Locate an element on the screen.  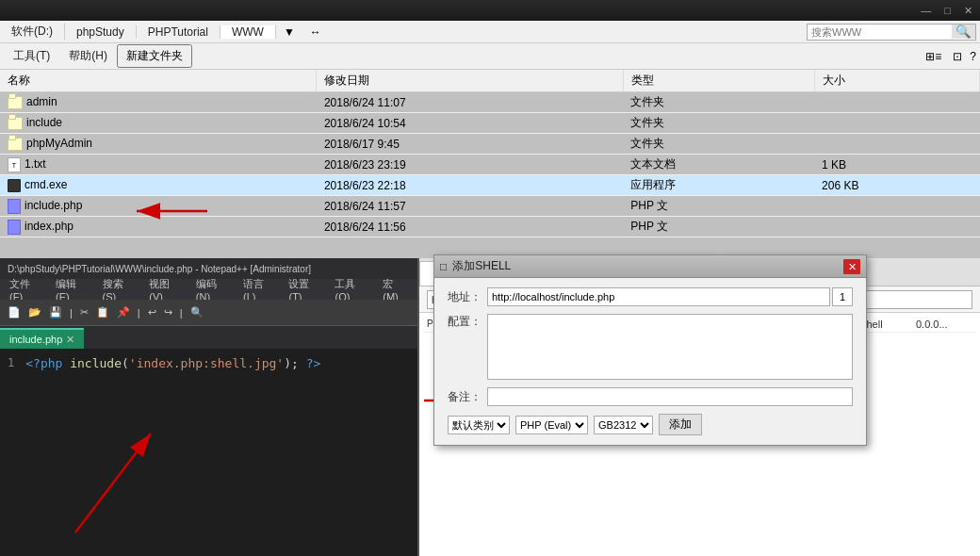
help-menu: 帮助(H) is located at coordinates (89, 57).